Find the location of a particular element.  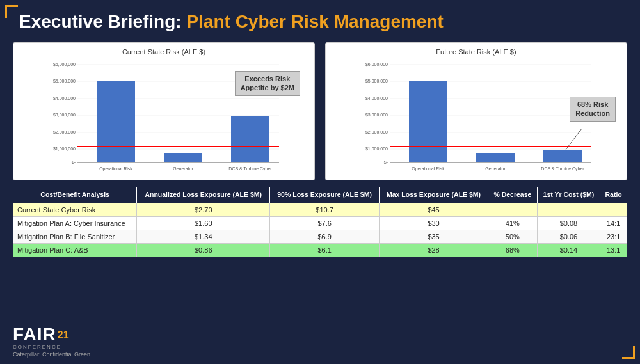

left-chart-callout: Exceeds RiskAppetite by $2M is located at coordinates (268, 83).